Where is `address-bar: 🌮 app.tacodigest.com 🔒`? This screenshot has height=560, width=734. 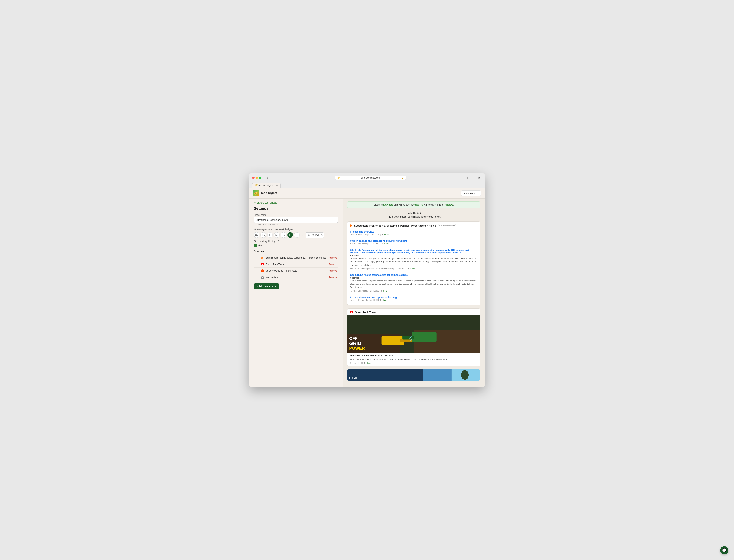
address-bar: 🌮 app.tacodigest.com 🔒 is located at coordinates (370, 178).